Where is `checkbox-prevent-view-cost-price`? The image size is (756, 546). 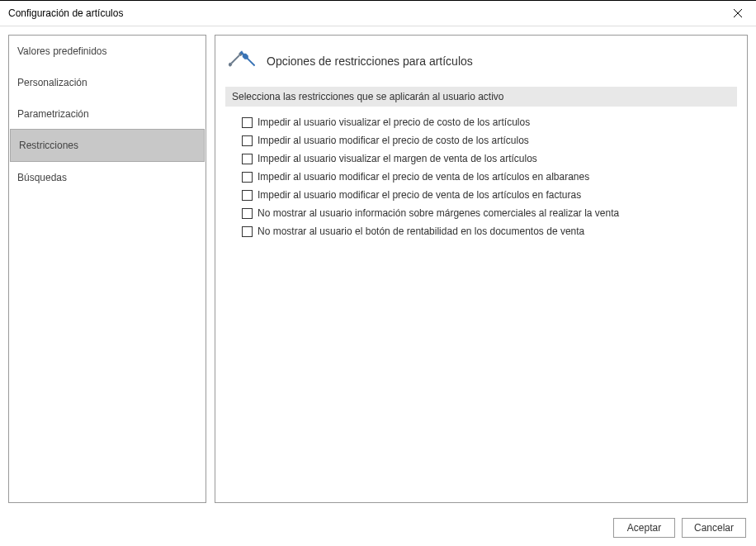
checkbox-prevent-view-cost-price is located at coordinates (248, 122).